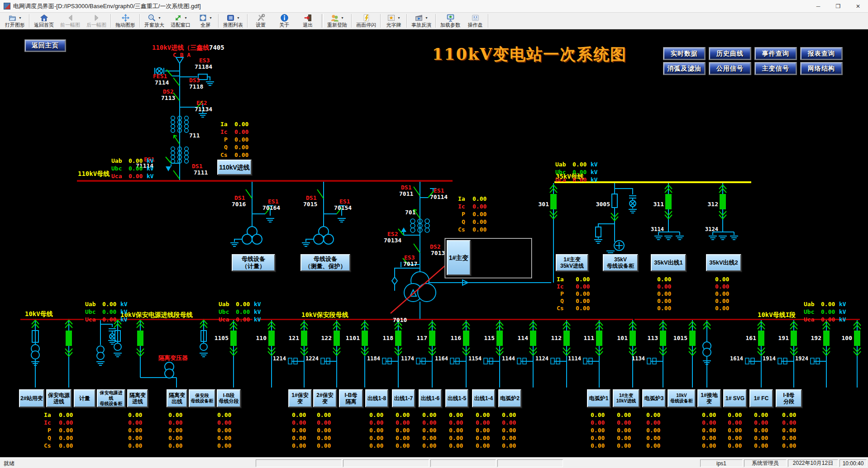 Image resolution: width=868 pixels, height=468 pixels. I want to click on diagram-button: 出线1-8, so click(377, 398).